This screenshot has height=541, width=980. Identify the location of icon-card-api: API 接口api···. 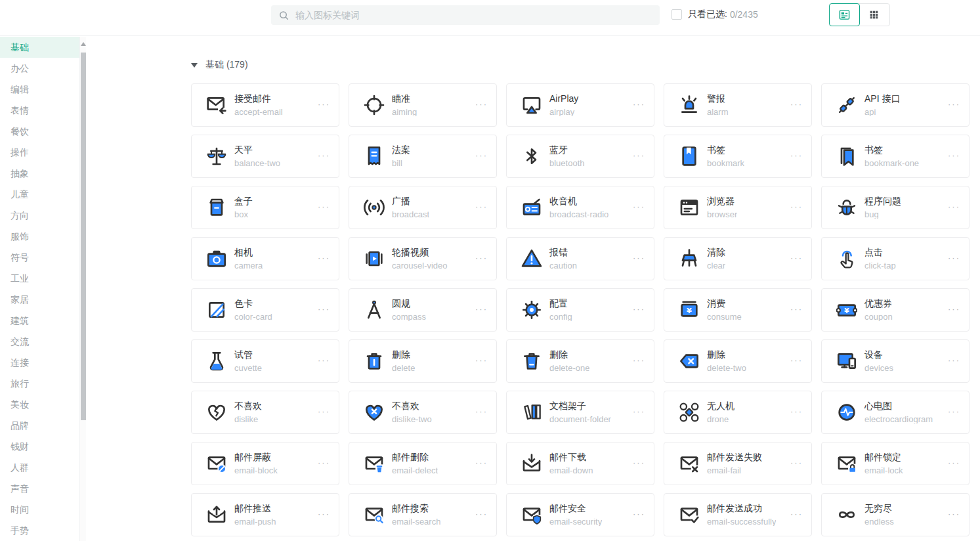
(895, 105).